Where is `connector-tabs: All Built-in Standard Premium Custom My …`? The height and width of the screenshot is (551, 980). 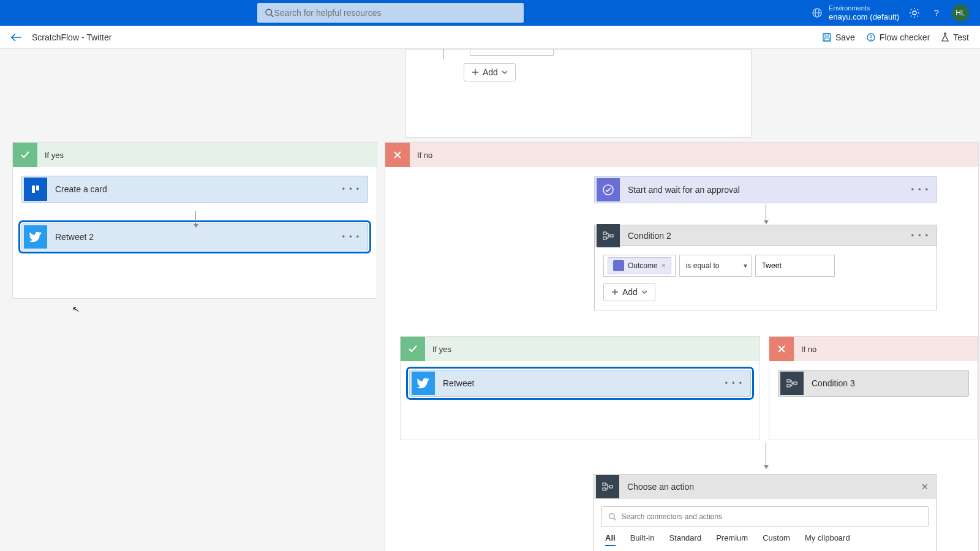
connector-tabs: All Built-in Standard Premium Custom My … is located at coordinates (765, 540).